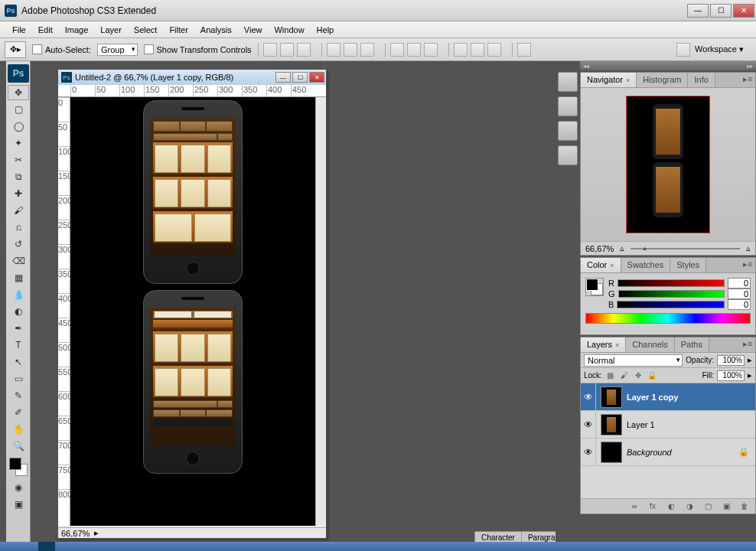  What do you see at coordinates (321, 311) in the screenshot?
I see `scrollbar-vertical` at bounding box center [321, 311].